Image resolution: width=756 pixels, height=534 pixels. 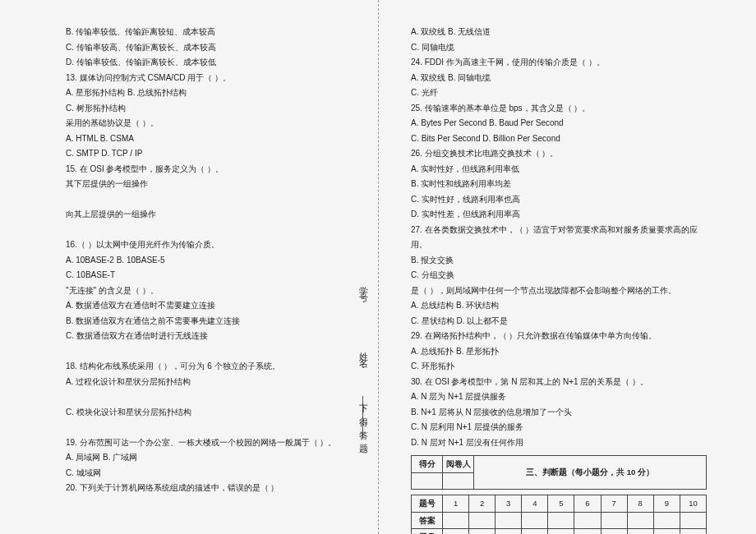 What do you see at coordinates (214, 488) in the screenshot?
I see `text-line: 20. 下列关于计算机网络系统组成的描述中，错误的是（ ）` at bounding box center [214, 488].